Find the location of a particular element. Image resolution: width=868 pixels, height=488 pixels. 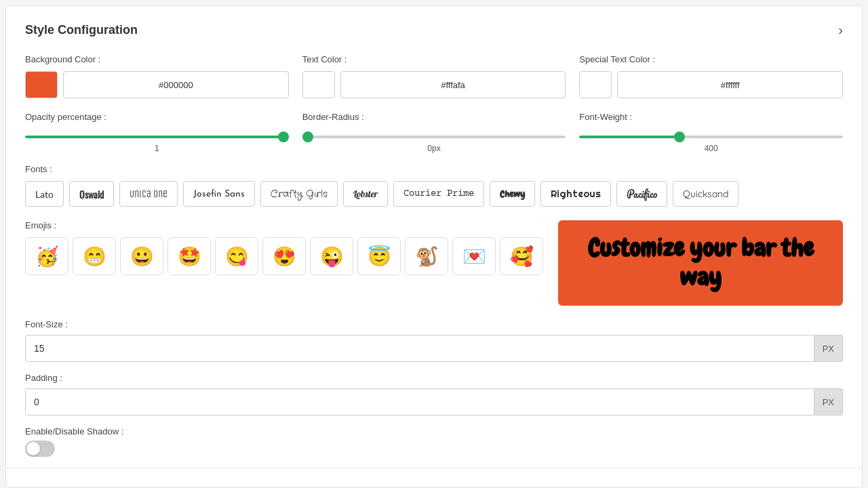

font-weight-value: 400 is located at coordinates (711, 148).